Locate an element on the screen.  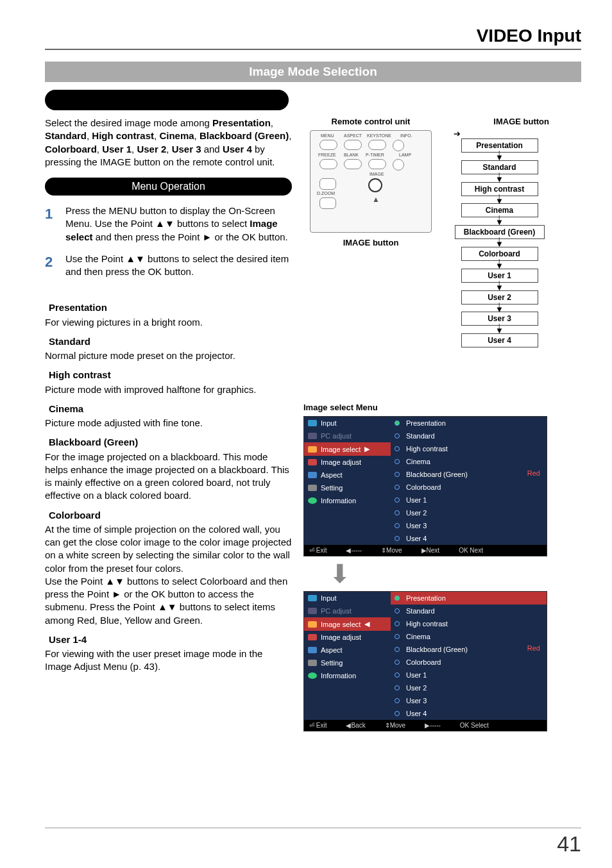
osd-menu-2: Input PC adjust Image select◀ Image adju… is located at coordinates (425, 662).